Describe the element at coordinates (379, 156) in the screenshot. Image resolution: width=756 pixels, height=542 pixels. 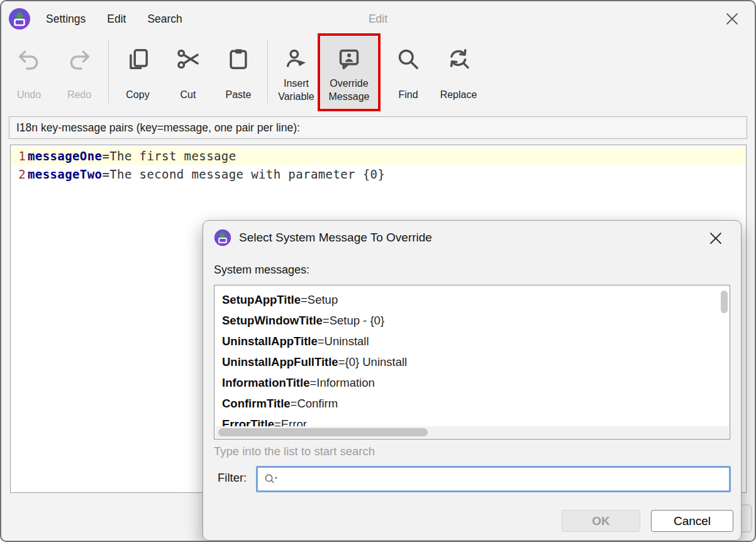
I see `editor-line: 1messageOne=The first message` at that location.